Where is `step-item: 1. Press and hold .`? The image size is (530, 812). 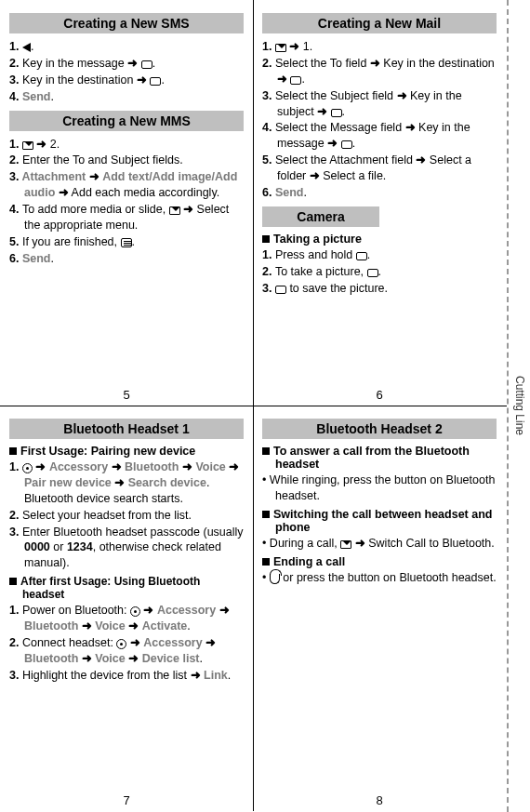
step-item: 1. Press and hold . is located at coordinates (379, 255).